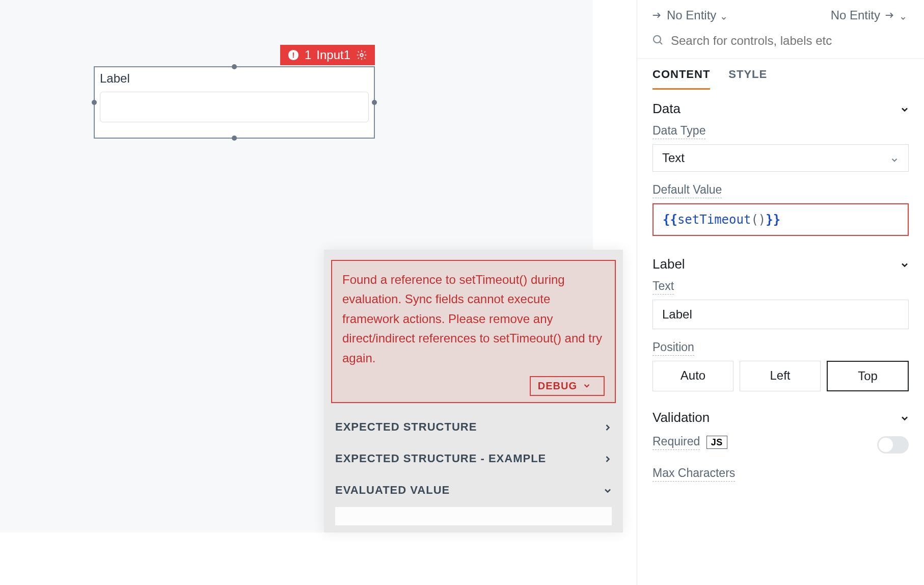 The width and height of the screenshot is (924, 585). I want to click on error-message-text: Found a reference to setTimeout() during…, so click(474, 319).